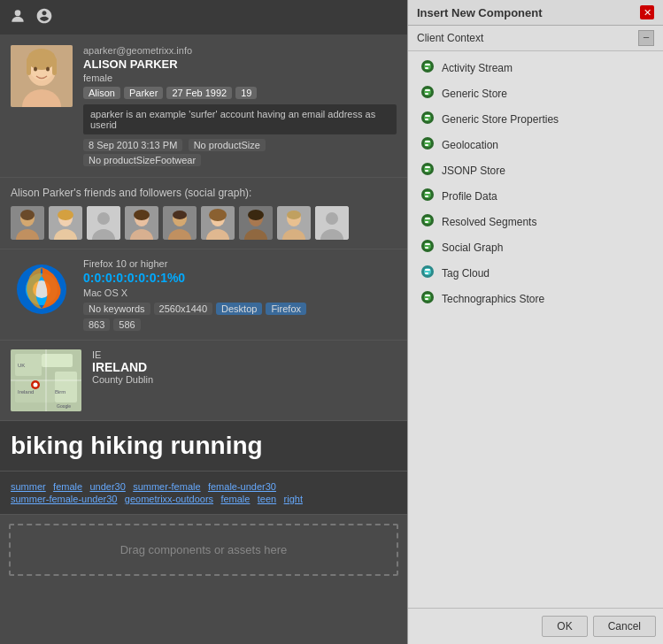  Describe the element at coordinates (239, 309) in the screenshot. I see `tag-device: Desktop` at that location.